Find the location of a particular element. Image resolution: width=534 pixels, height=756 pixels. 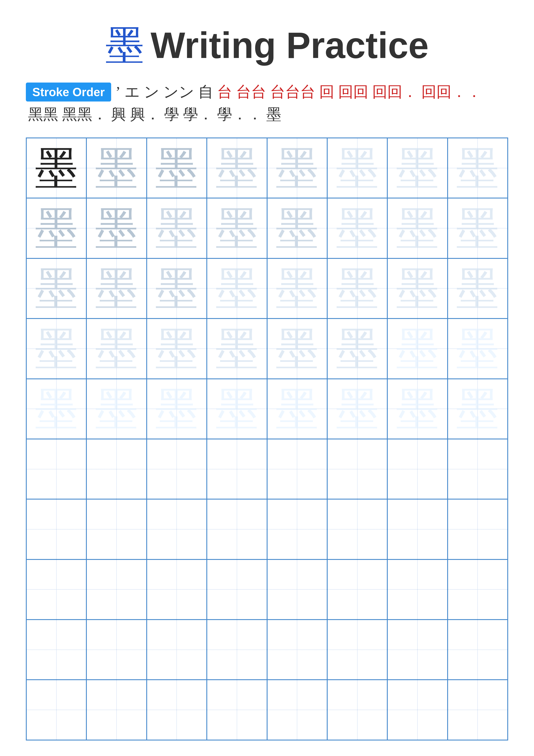

stroke-20: 墨 is located at coordinates (274, 115).